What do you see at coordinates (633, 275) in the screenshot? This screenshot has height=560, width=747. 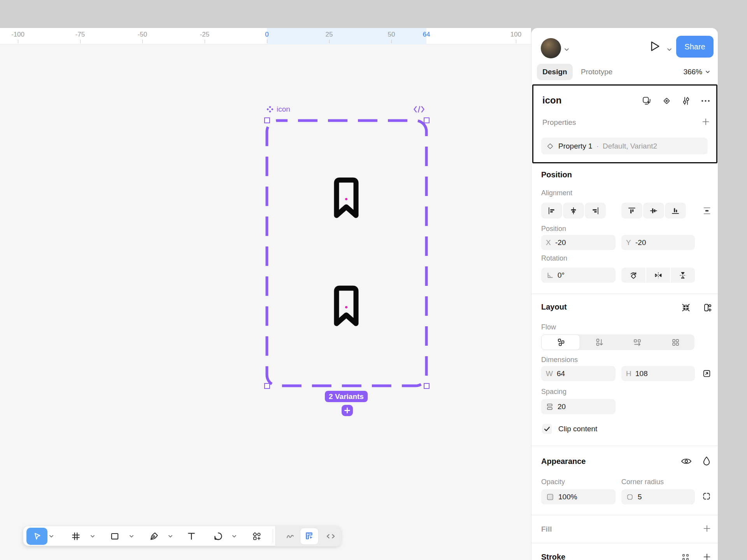 I see `rotate-90-button` at bounding box center [633, 275].